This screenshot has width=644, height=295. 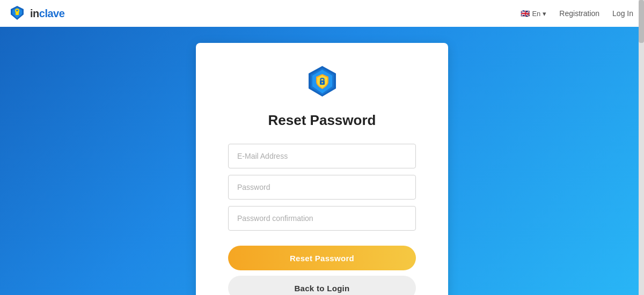 I want to click on email-form-group, so click(x=322, y=156).